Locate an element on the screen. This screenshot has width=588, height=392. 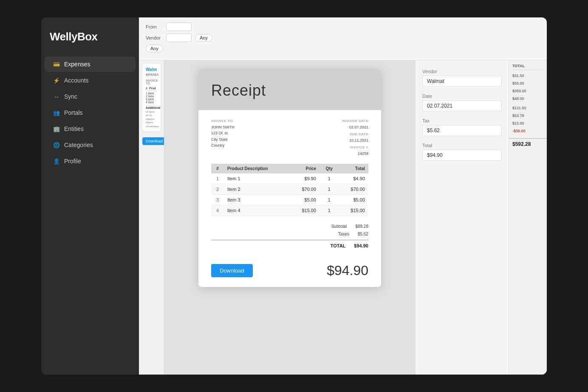
vendor-field-label: Vendor is located at coordinates (462, 71).